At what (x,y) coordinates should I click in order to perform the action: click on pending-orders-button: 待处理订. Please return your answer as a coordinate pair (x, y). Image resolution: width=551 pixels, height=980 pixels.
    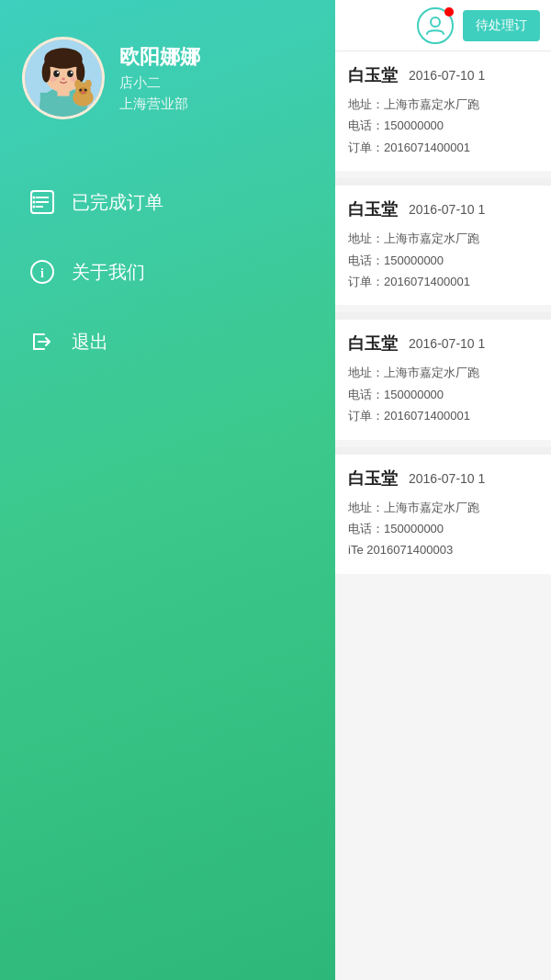
    Looking at the image, I should click on (501, 26).